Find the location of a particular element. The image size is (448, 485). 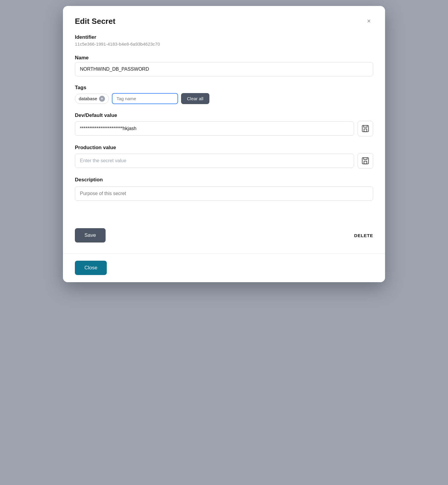

close-icon-button: × is located at coordinates (369, 21).